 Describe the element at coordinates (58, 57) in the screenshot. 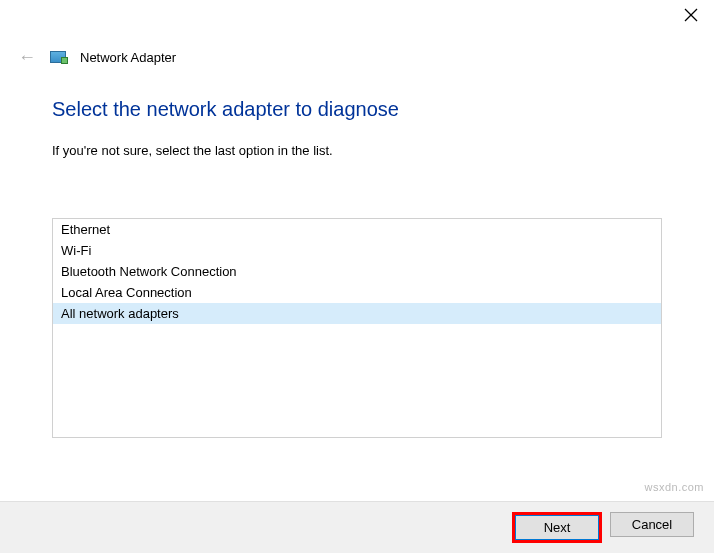

I see `network-adapter-icon` at that location.